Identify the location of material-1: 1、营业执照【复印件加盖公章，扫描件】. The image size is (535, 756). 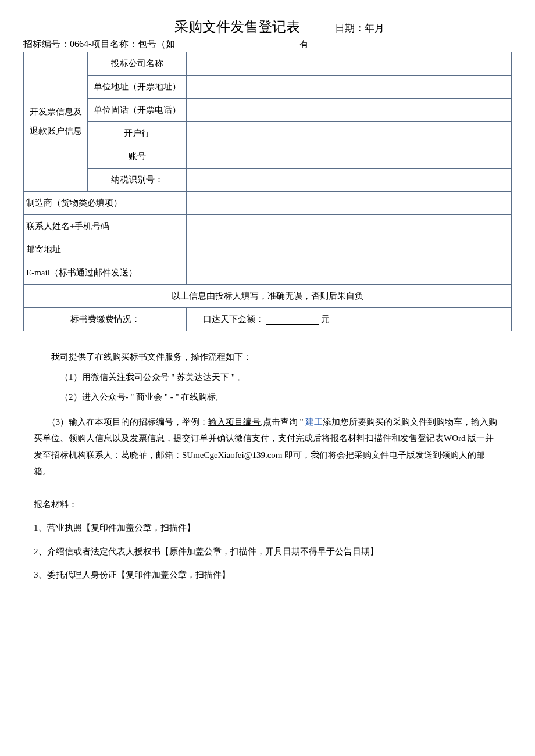
(268, 528).